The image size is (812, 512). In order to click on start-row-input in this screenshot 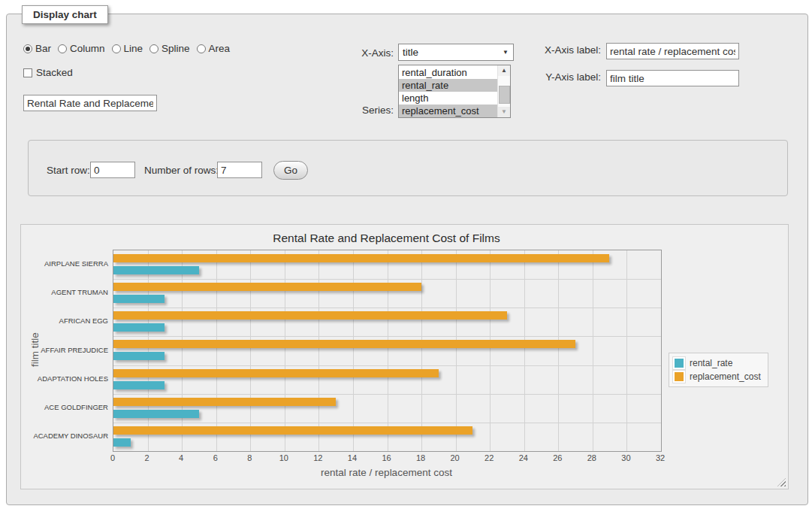, I will do `click(113, 170)`.